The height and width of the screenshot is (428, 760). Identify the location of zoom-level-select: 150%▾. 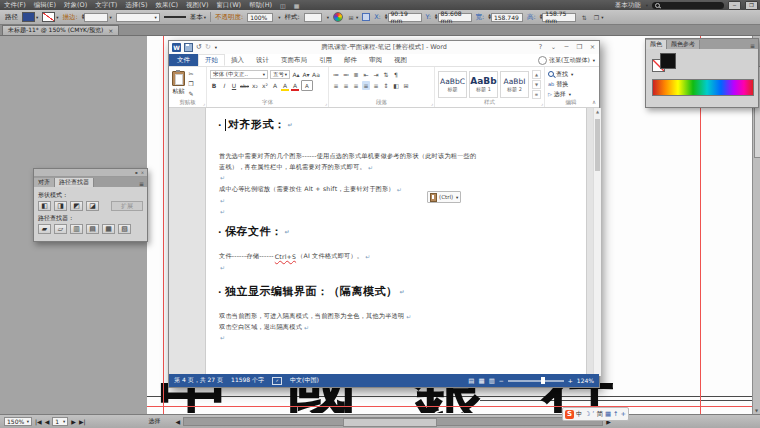
(18, 422).